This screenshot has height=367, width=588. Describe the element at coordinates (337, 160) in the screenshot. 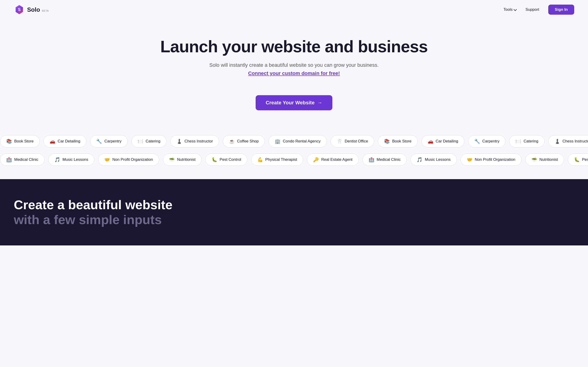

I see `category-label: Real Estate Agent` at that location.